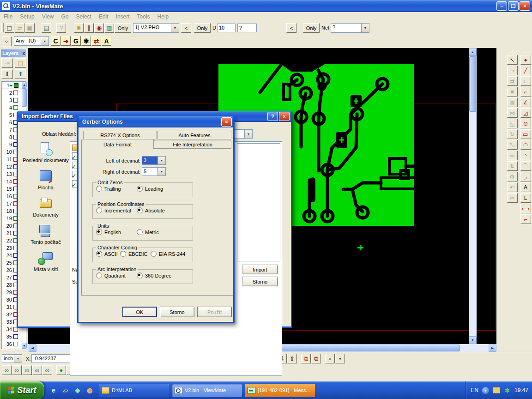 This screenshot has height=399, width=532. Describe the element at coordinates (226, 28) in the screenshot. I see `dcode-input: 10` at that location.